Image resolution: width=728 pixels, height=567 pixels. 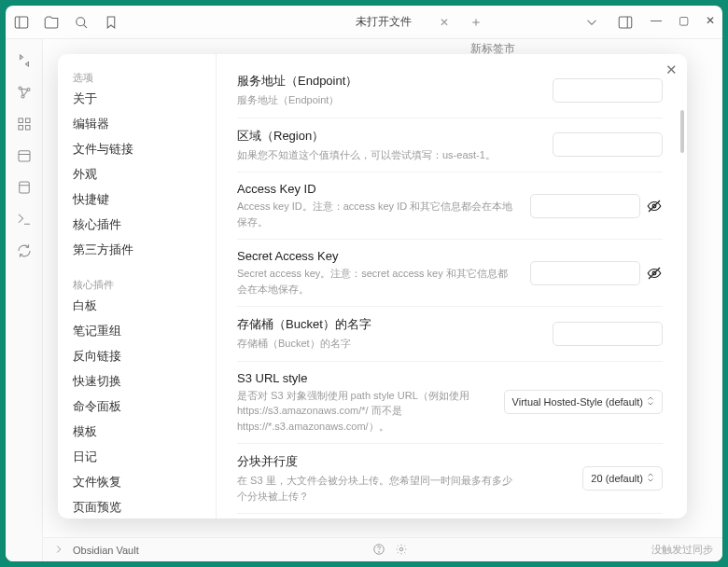 I want to click on sidebar-item-page-preview: 页面预览, so click(x=138, y=507).